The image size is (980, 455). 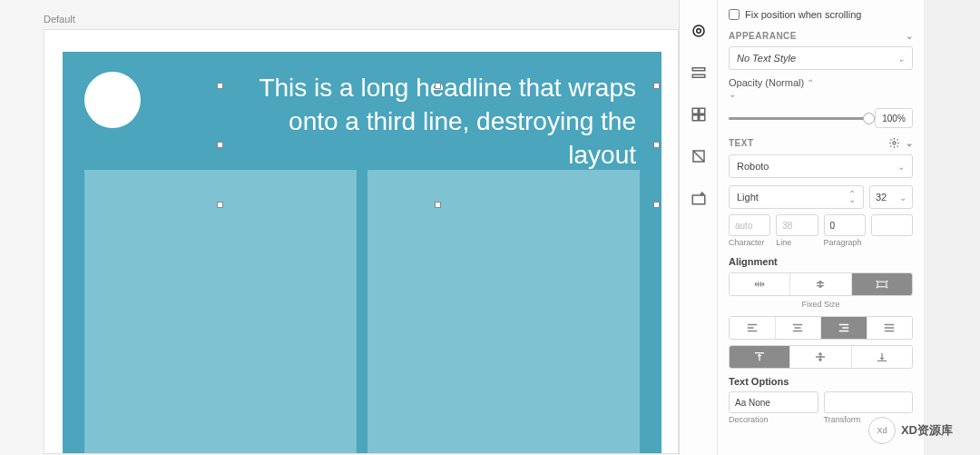 I want to click on transform-select, so click(x=869, y=402).